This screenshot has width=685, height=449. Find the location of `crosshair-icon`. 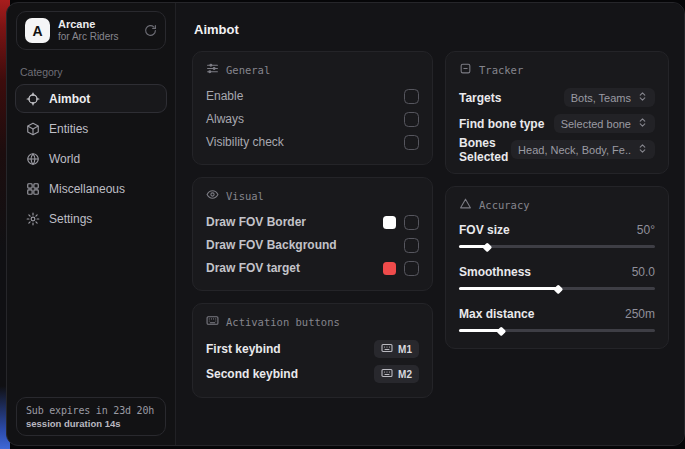

crosshair-icon is located at coordinates (33, 99).